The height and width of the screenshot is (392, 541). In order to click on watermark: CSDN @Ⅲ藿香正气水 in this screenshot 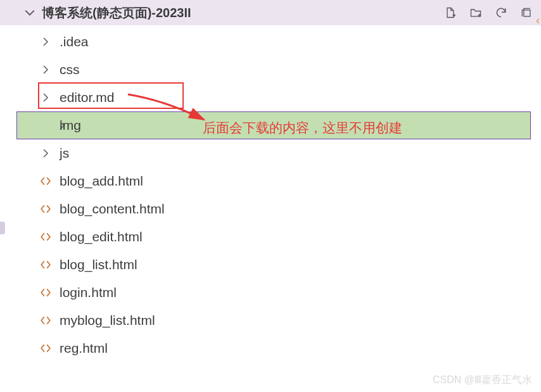, I will do `click(483, 380)`.